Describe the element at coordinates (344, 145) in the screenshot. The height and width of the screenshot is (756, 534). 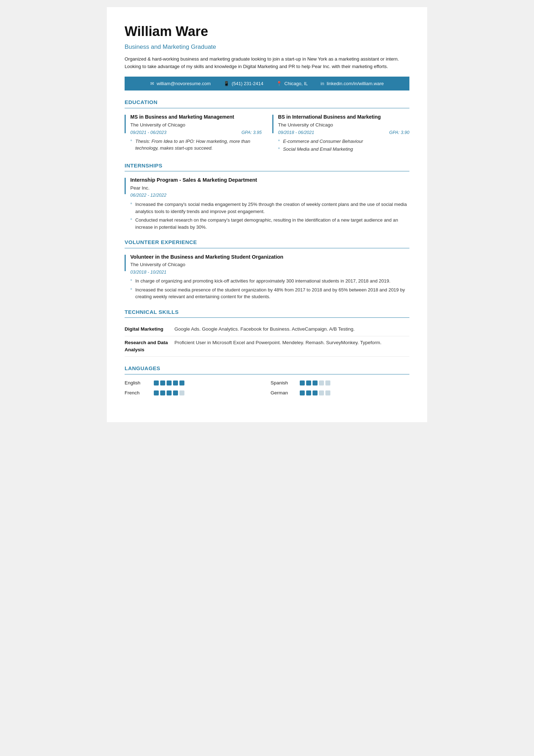
I see `edu-bullets: E-commerce and Consumer BehaviourSocial …` at that location.